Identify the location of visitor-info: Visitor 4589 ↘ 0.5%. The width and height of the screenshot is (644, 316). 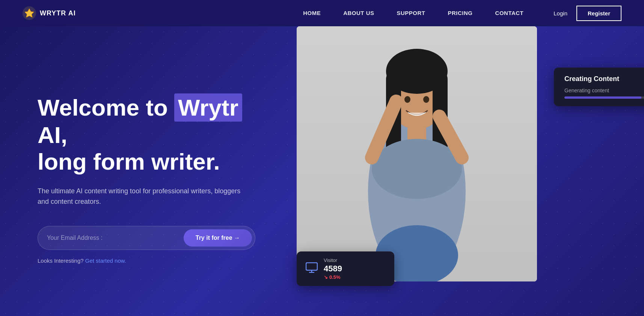
(333, 269).